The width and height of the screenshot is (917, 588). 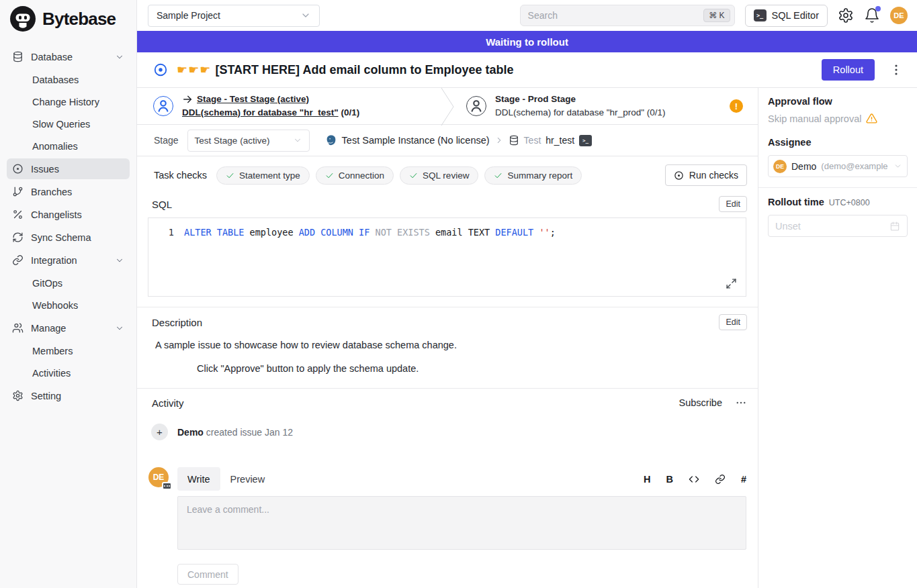 I want to click on sql-editor: 1 ALTER TABLE employee ADD COLUMN IF NOT…, so click(x=447, y=257).